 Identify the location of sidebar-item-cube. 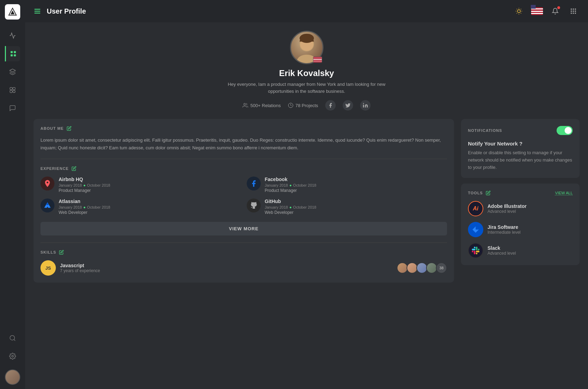
(13, 72).